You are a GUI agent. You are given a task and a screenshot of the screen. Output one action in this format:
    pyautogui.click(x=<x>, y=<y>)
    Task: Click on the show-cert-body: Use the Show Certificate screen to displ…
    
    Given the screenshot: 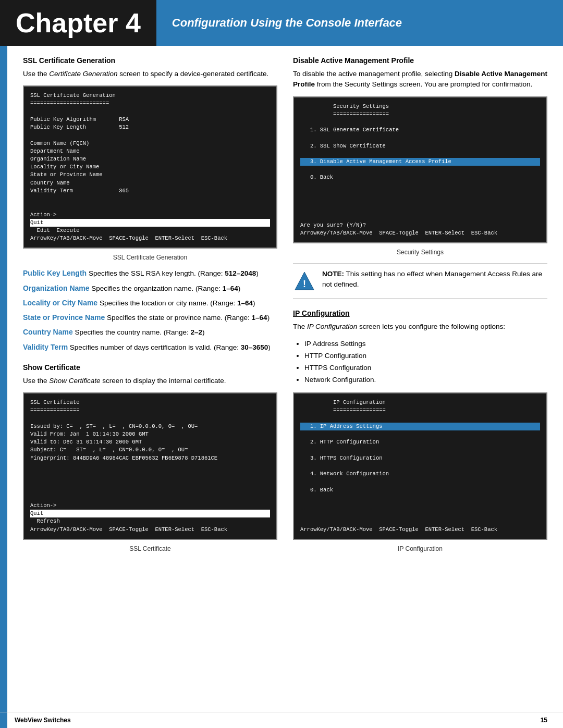 What is the action you would take?
    pyautogui.click(x=150, y=381)
    